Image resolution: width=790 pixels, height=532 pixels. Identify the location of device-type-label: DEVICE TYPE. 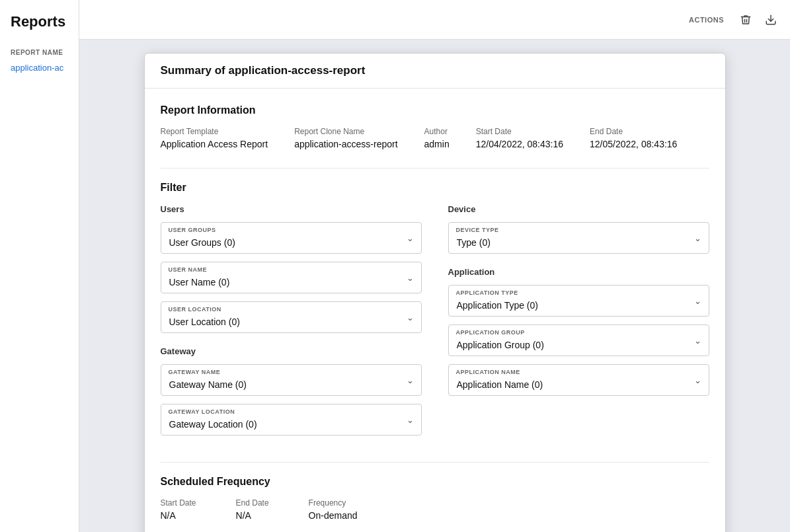
(477, 230).